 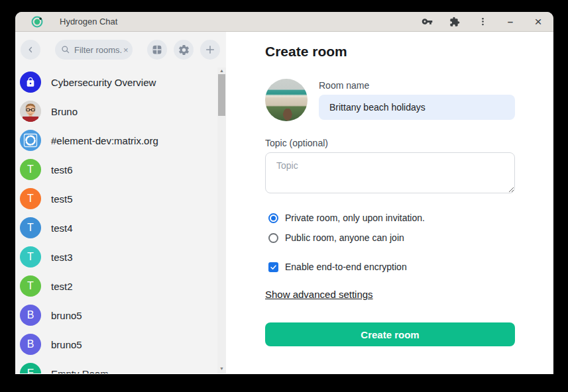 What do you see at coordinates (273, 268) in the screenshot?
I see `check-icon` at bounding box center [273, 268].